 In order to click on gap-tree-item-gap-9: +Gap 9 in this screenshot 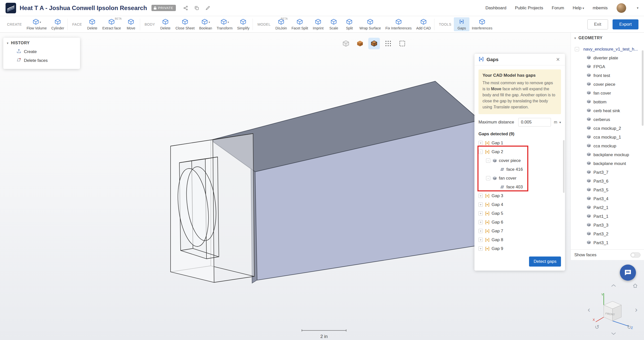, I will do `click(520, 248)`.